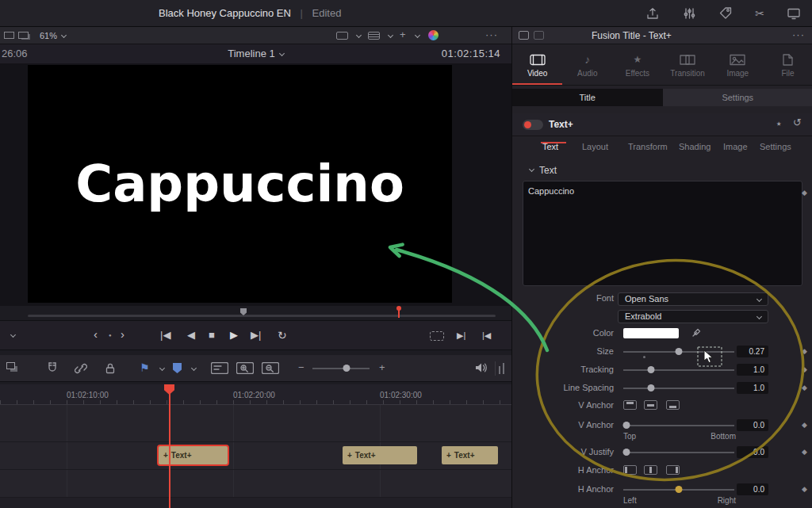  Describe the element at coordinates (776, 147) in the screenshot. I see `subtab-settings: Settings` at that location.